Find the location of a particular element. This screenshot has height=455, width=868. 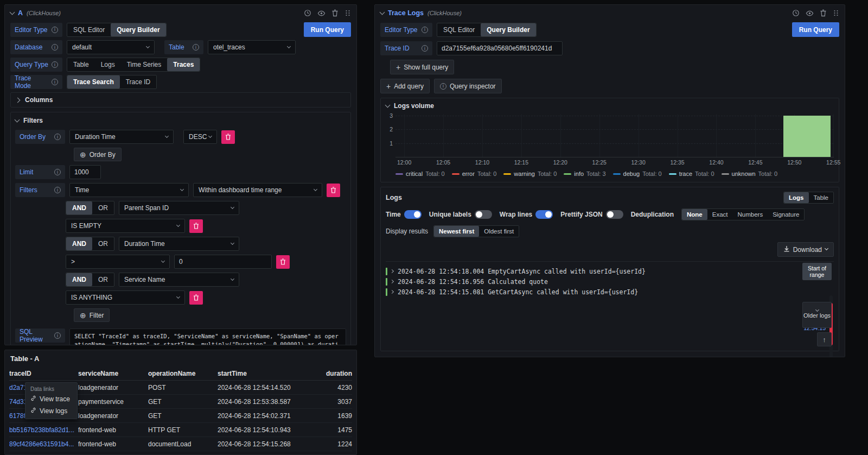

trace-mode-option-trace-id: Trace ID is located at coordinates (138, 82).